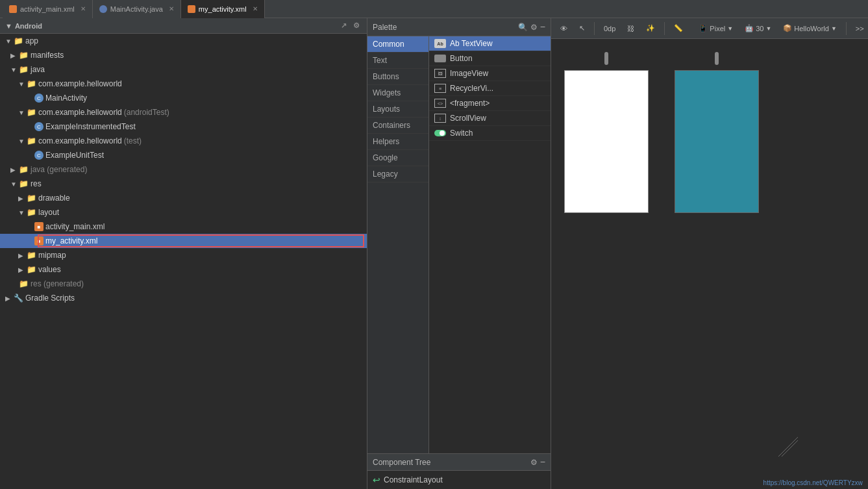 The image size is (868, 489). What do you see at coordinates (183, 284) in the screenshot?
I see `tree-item-res-generated: 📁 res (generated)` at bounding box center [183, 284].